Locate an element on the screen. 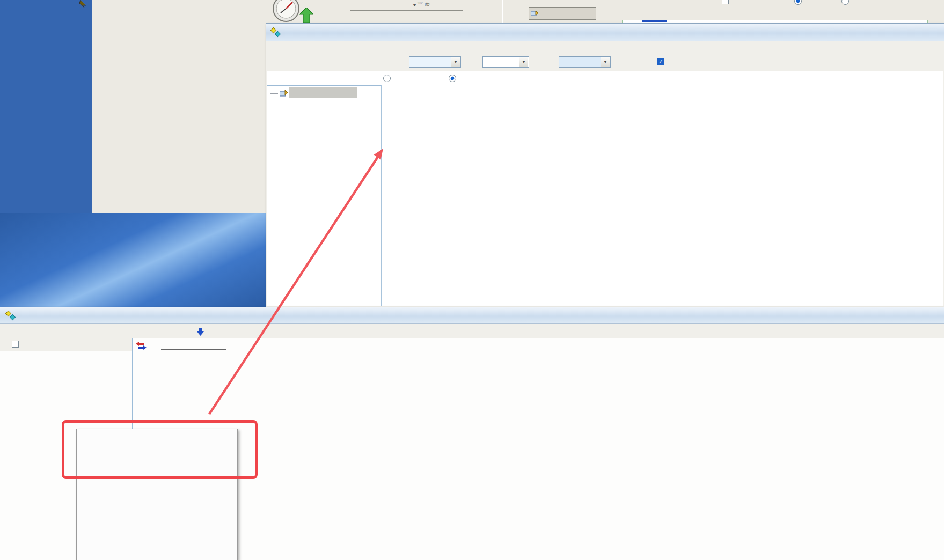  base-filter-select: ▼ is located at coordinates (585, 62).